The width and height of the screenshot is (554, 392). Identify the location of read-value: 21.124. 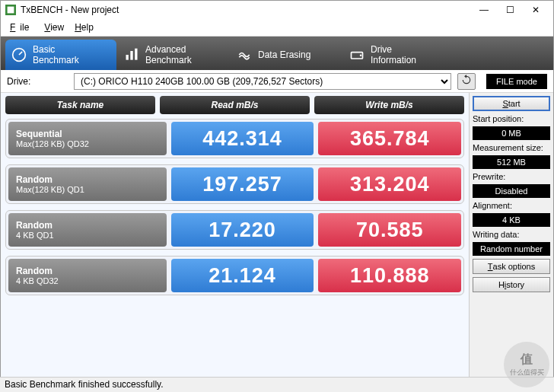
(243, 276).